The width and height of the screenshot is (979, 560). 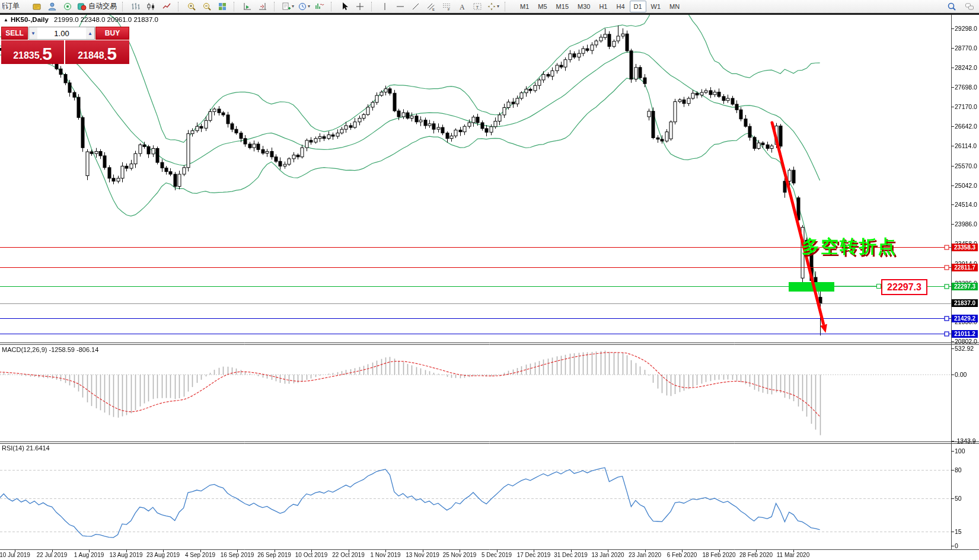 I want to click on price-axis-tick: 26114.0, so click(x=965, y=146).